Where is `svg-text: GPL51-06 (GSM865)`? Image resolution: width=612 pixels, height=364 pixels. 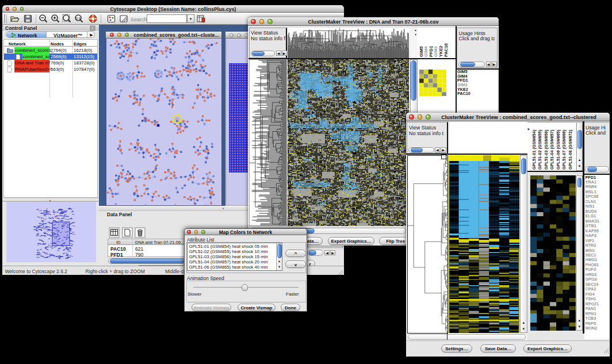 svg-text: GPL51-06 (GSM865) is located at coordinates (558, 150).